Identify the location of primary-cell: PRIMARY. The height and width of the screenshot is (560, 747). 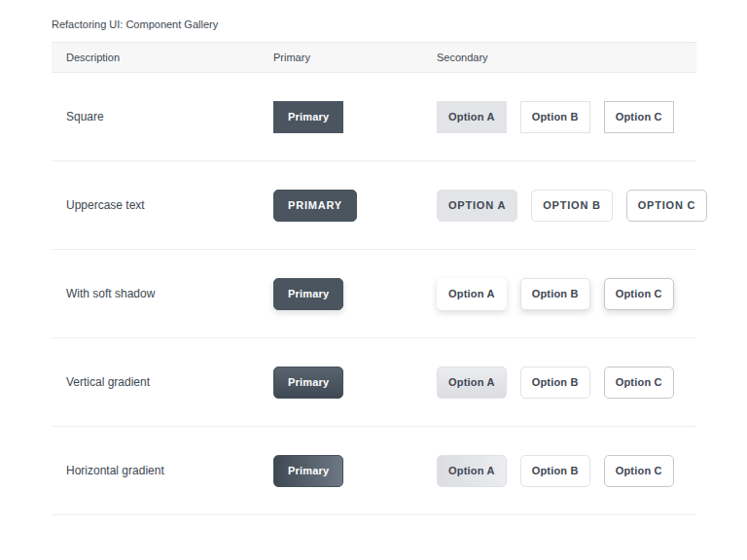
(355, 206).